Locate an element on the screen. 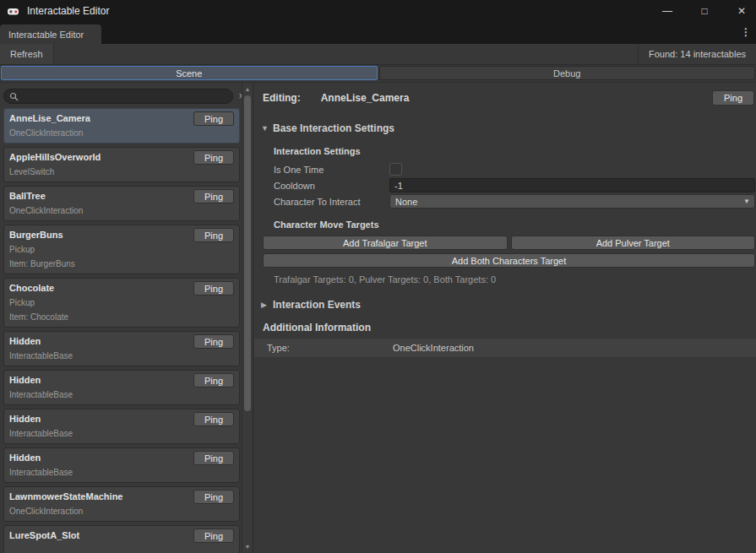 This screenshot has width=756, height=553. list-item: AppleHillsOverworld LevelSwitch Ping is located at coordinates (122, 165).